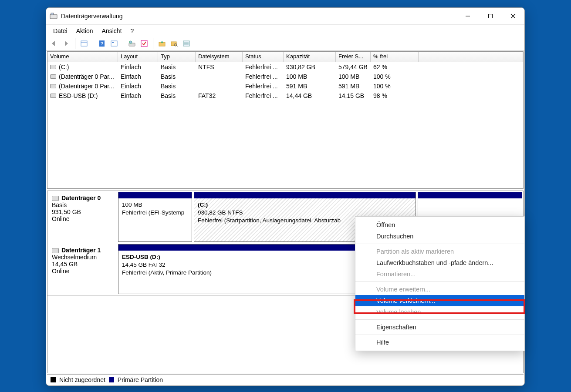 The image size is (571, 392). I want to click on table-row: ESD-USB (D:)EinfachBasisFAT32Fehlerfrei …, so click(285, 96).